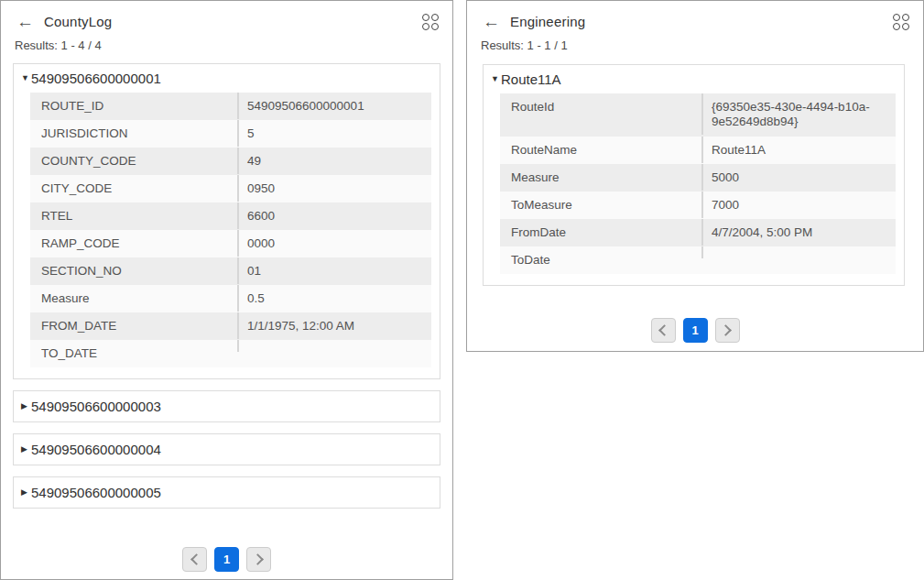 This screenshot has width=924, height=580. What do you see at coordinates (227, 407) in the screenshot?
I see `feature-accordion-header: ▶ 54909506600000003` at bounding box center [227, 407].